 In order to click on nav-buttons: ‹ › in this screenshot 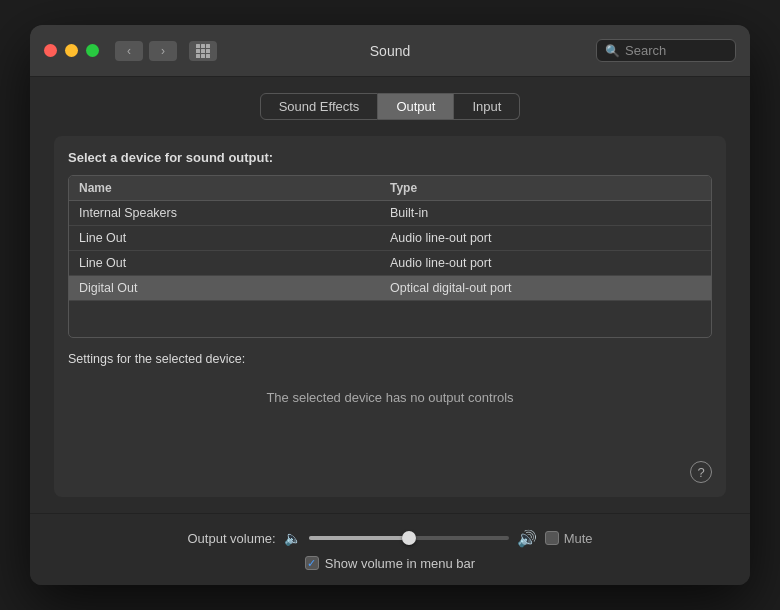, I will do `click(166, 51)`.